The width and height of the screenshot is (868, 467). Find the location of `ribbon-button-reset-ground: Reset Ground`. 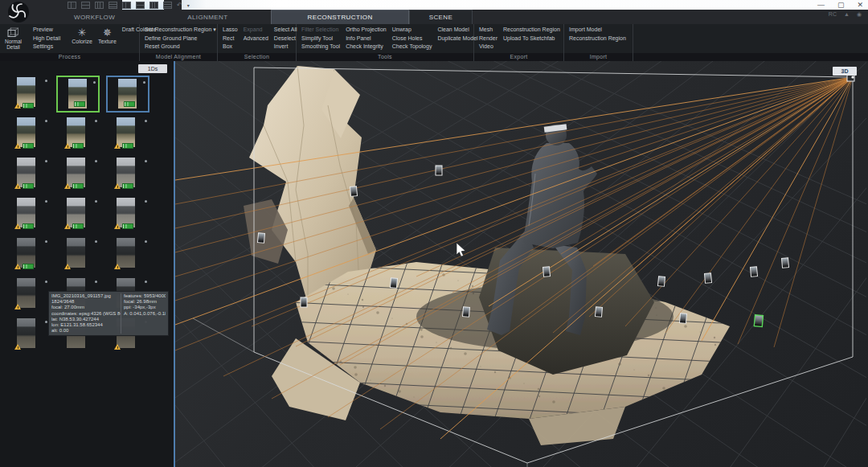

ribbon-button-reset-ground: Reset Ground is located at coordinates (180, 47).